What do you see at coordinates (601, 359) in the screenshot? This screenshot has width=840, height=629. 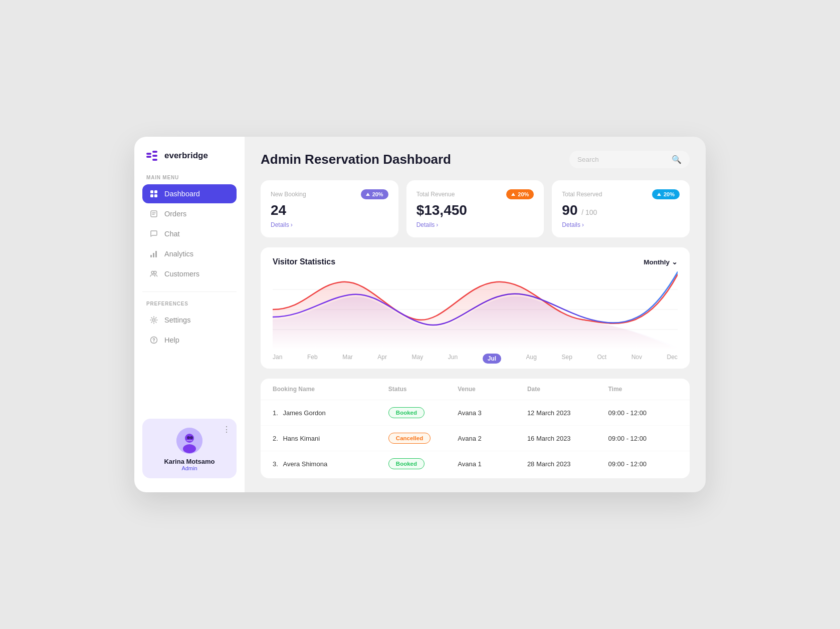 I see `month-oct: Oct` at bounding box center [601, 359].